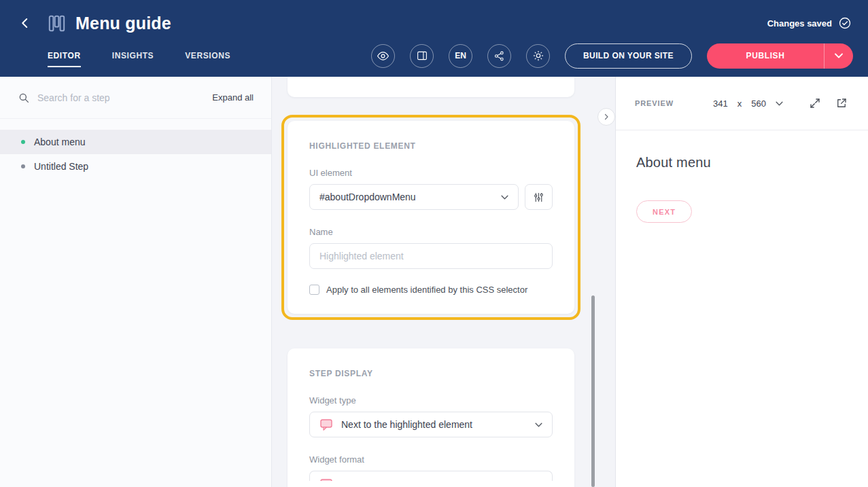 This screenshot has width=868, height=487. Describe the element at coordinates (845, 23) in the screenshot. I see `check-circle-icon` at that location.